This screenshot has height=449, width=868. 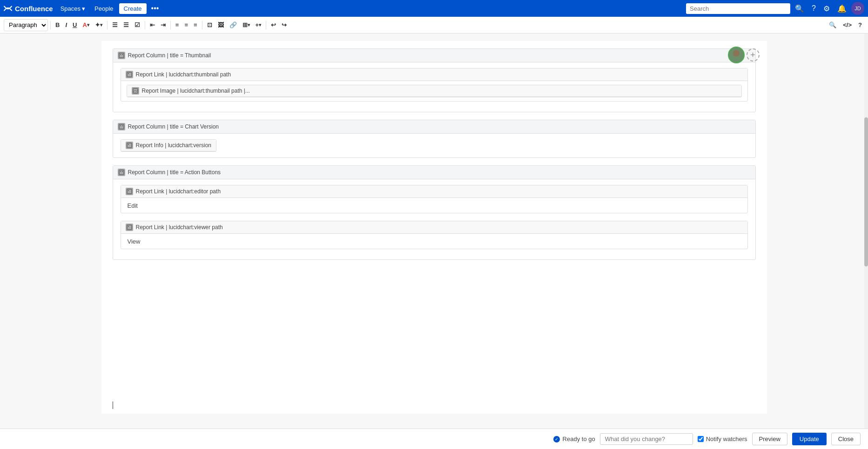 What do you see at coordinates (168, 145) in the screenshot?
I see `report-info-version: Report Info | lucidchart:version` at bounding box center [168, 145].